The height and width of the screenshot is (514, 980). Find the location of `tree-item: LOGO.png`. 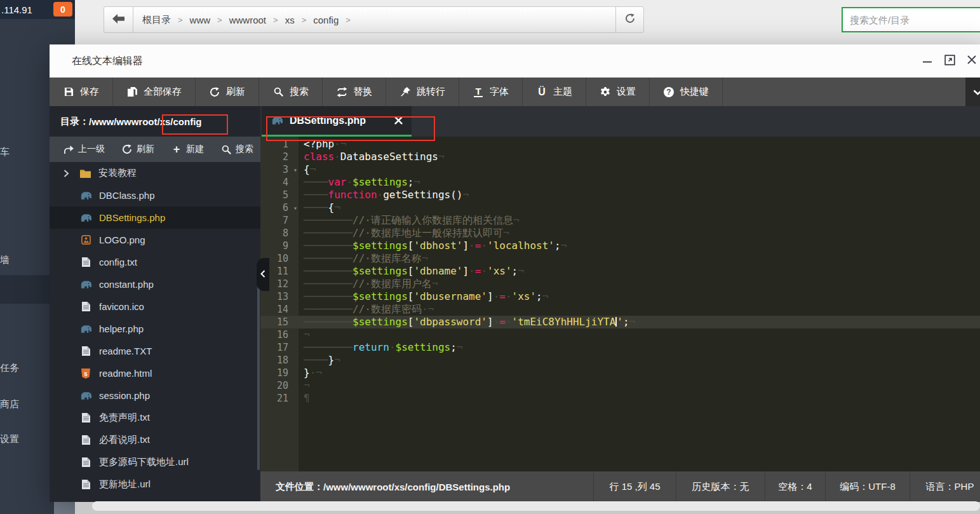

tree-item: LOGO.png is located at coordinates (155, 240).